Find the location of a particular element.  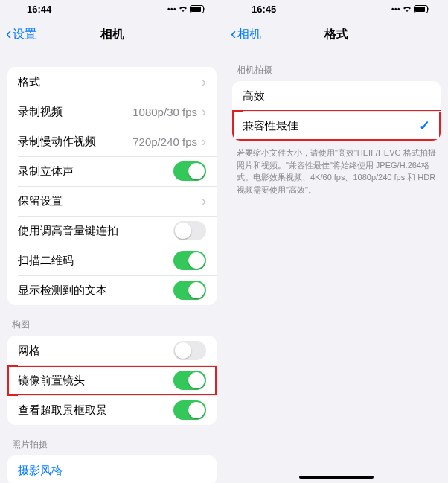

footer-text: 若要缩小文件大小，请使用"高效"HEIF/HEVC 格式拍摄照片和视频。"兼容性… is located at coordinates (336, 168).